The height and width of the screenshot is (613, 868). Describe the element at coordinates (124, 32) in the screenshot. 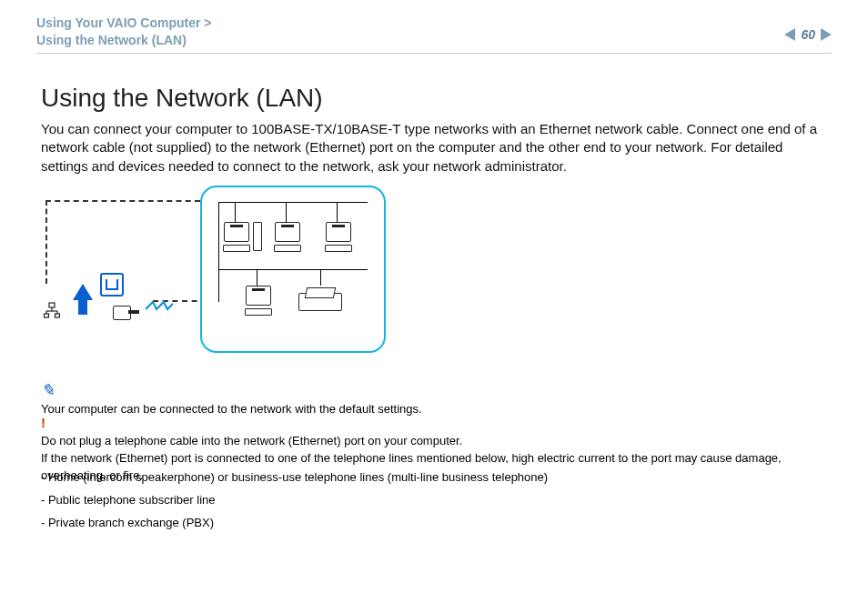

I see `breadcrumb: Using Your VAIO Computer > Using the Net…` at that location.